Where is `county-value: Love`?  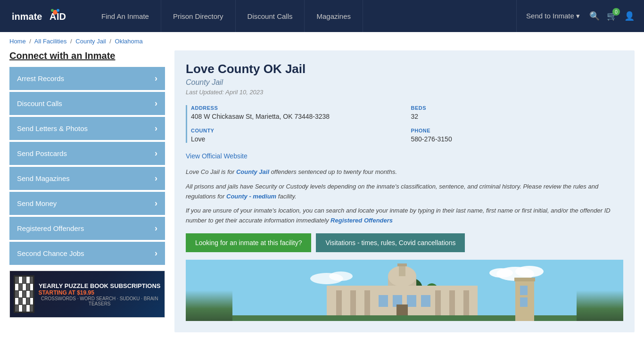 county-value: Love is located at coordinates (297, 139).